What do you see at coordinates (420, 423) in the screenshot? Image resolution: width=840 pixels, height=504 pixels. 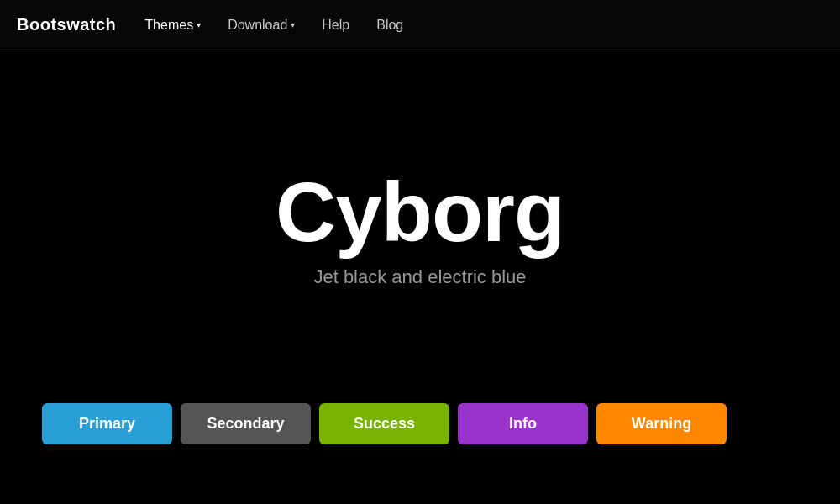 I see `buttons-row: Primary Secondary Success Info Warning` at bounding box center [420, 423].